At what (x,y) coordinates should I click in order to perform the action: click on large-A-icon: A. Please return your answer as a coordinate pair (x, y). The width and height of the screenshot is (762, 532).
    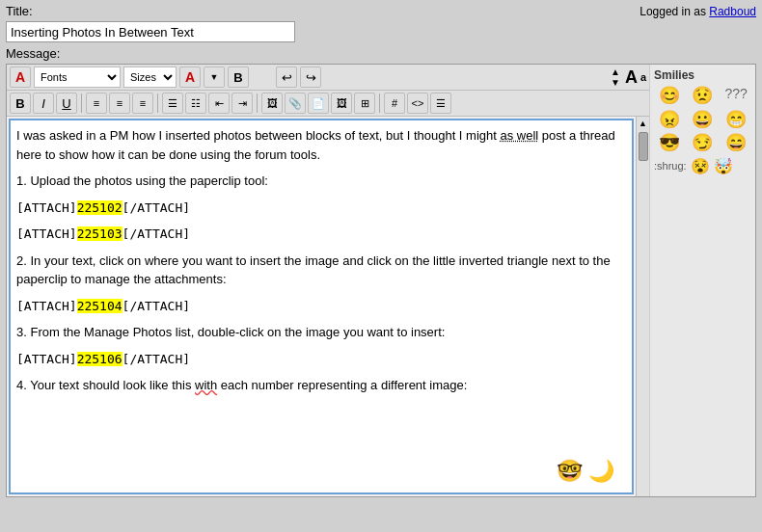
    Looking at the image, I should click on (631, 77).